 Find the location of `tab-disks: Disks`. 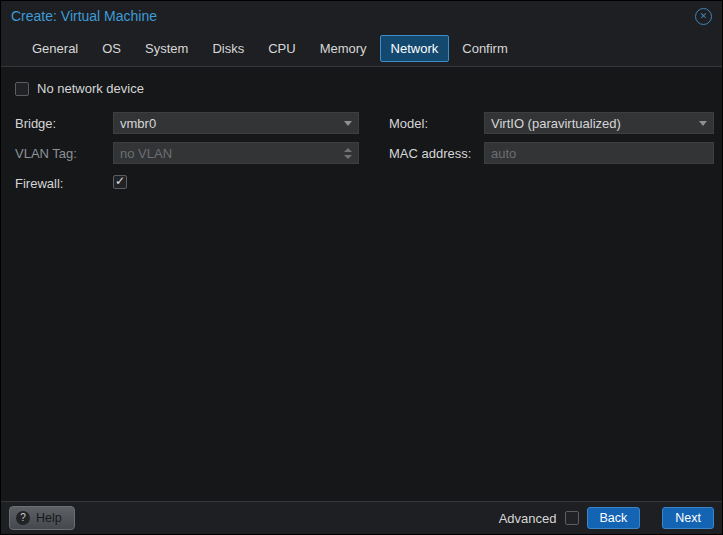

tab-disks: Disks is located at coordinates (228, 48).